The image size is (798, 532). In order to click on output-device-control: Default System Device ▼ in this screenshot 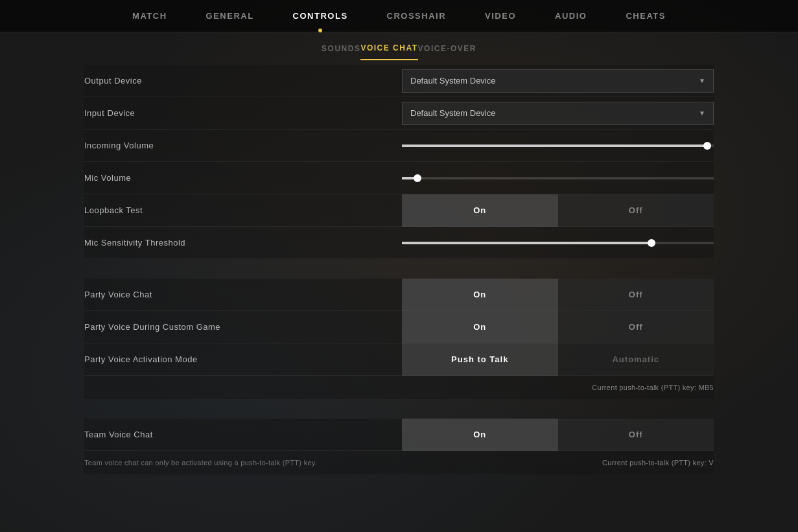, I will do `click(557, 81)`.